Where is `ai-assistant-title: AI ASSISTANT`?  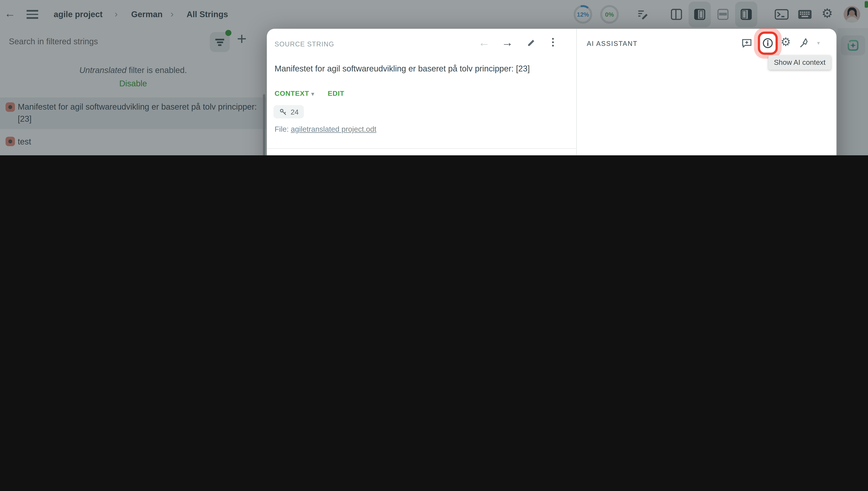
ai-assistant-title: AI ASSISTANT is located at coordinates (612, 44).